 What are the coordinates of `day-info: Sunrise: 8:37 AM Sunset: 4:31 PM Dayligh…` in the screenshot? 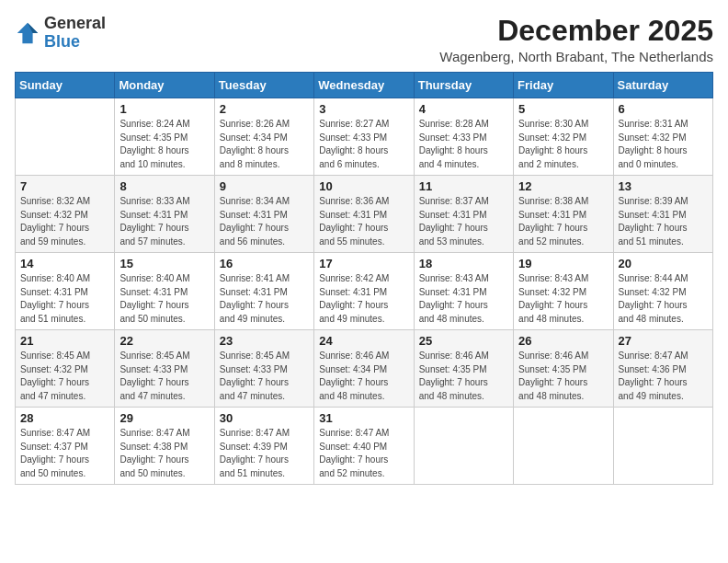 It's located at (463, 222).